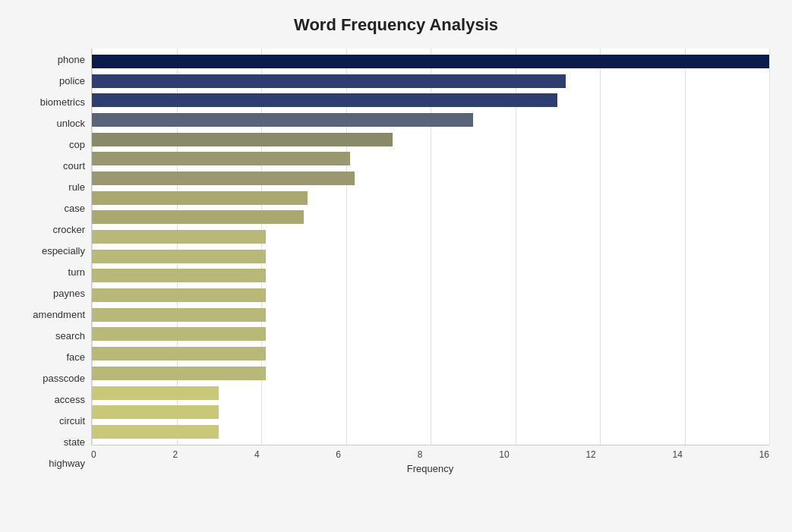  What do you see at coordinates (62, 102) in the screenshot?
I see `y-label: biometrics` at bounding box center [62, 102].